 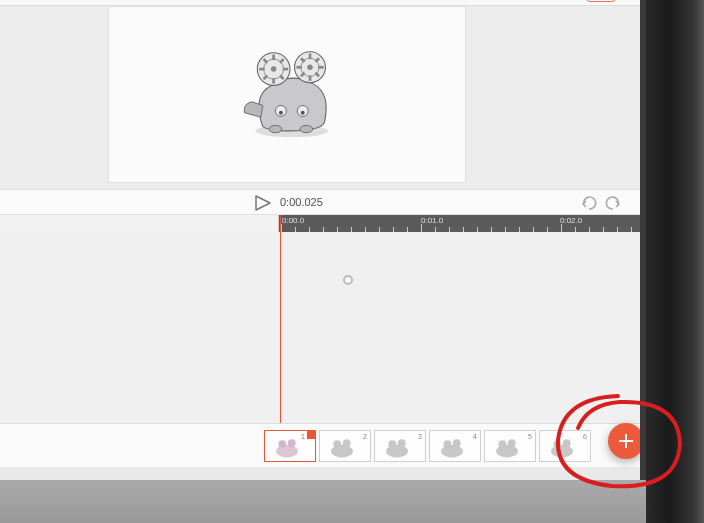 I want to click on playback-bar: 0:00.025, so click(x=320, y=202).